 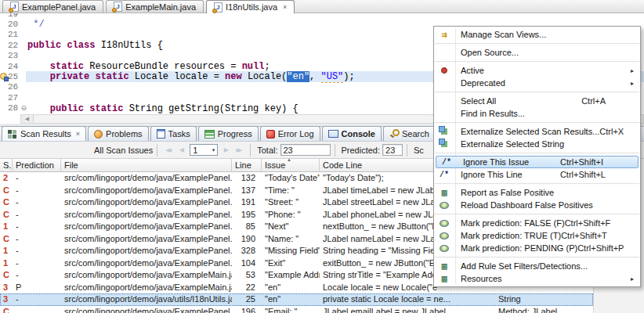 I want to click on cell-file: src/com/lingoport/demo/java/utils/I18nUt…, so click(x=147, y=300).